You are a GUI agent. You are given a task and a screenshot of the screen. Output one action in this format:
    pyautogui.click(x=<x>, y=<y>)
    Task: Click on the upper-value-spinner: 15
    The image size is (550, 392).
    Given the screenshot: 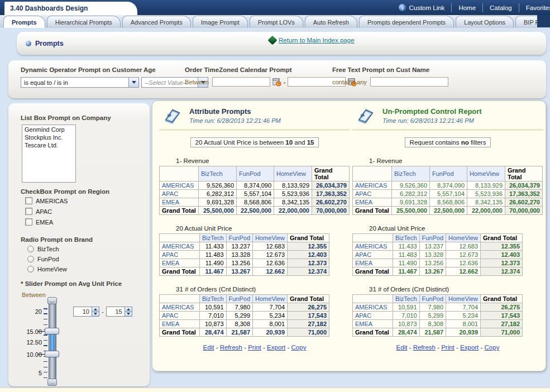 What is the action you would take?
    pyautogui.click(x=119, y=312)
    